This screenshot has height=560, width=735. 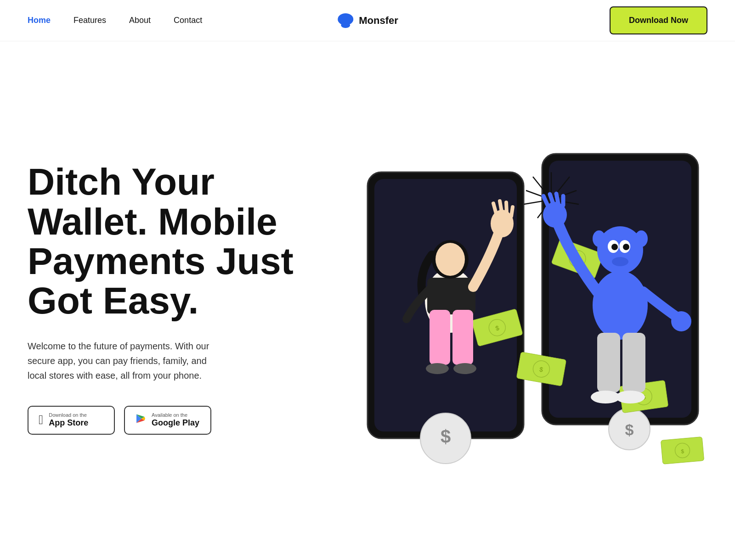 I want to click on google-play-small-text: Available on the, so click(x=175, y=415).